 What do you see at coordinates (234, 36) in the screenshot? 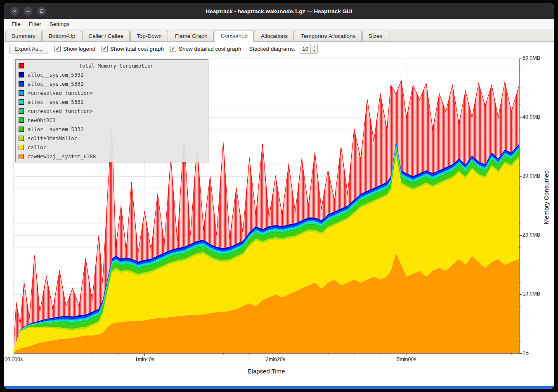
I see `tab-consumed: Consumed` at bounding box center [234, 36].